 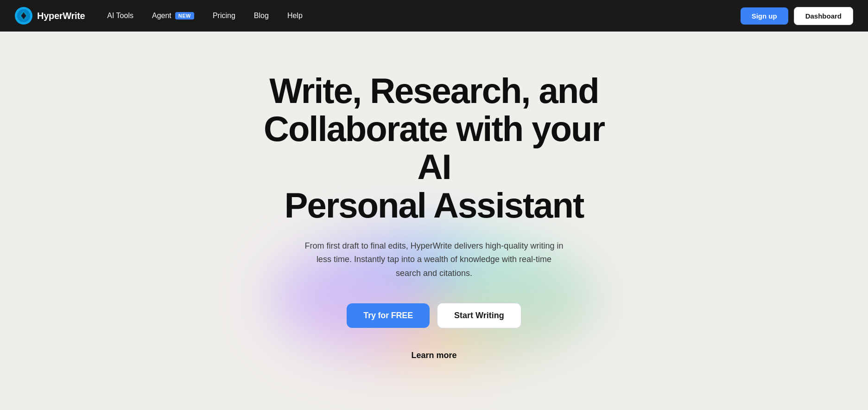 I want to click on hero-title-line1: Write, Research, and, so click(x=434, y=91).